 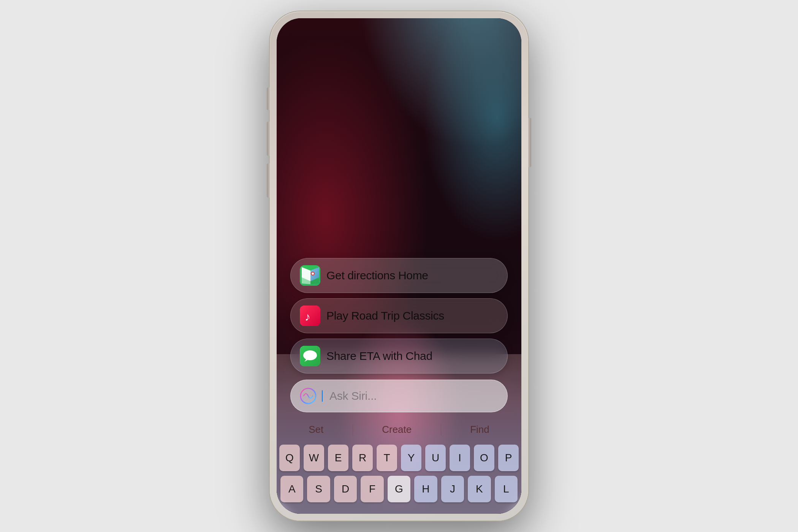 I want to click on music-app-icon: ♪, so click(x=310, y=316).